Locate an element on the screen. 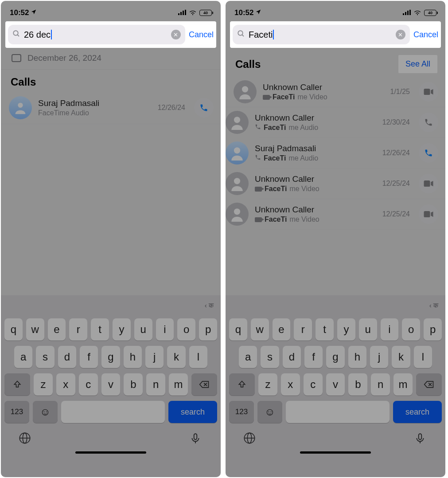 The width and height of the screenshot is (448, 478). call-date: 1/1/25 is located at coordinates (400, 92).